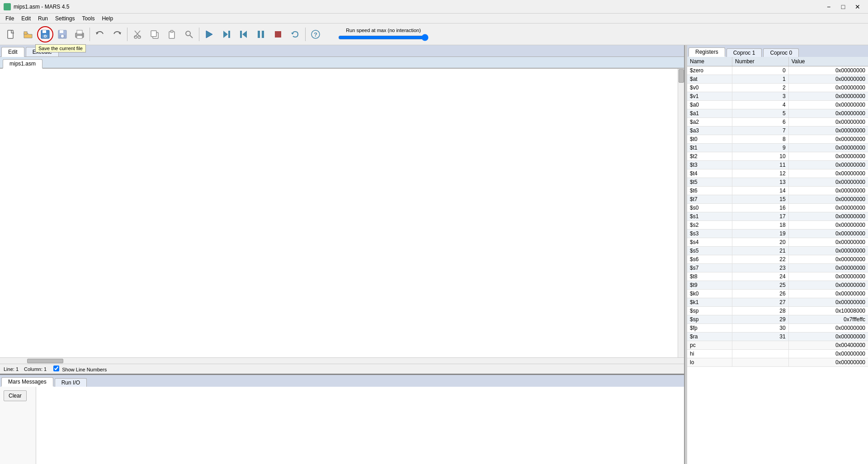 This screenshot has width=868, height=464. What do you see at coordinates (117, 34) in the screenshot?
I see `redo-button` at bounding box center [117, 34].